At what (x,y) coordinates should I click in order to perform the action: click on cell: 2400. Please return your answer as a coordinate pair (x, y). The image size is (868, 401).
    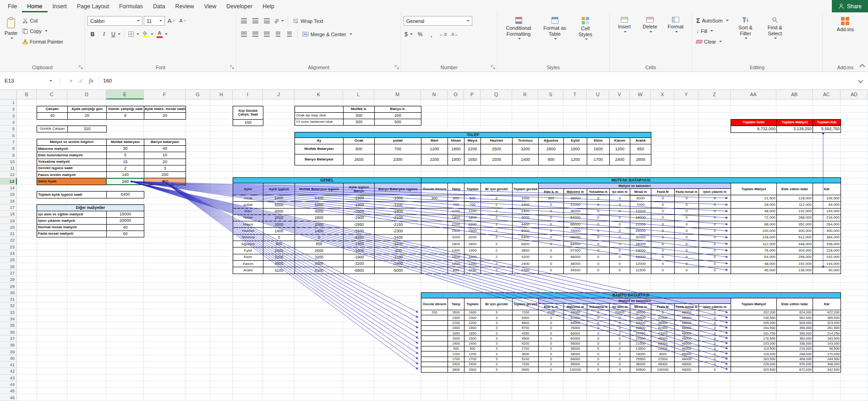
    Looking at the image, I should click on (473, 313).